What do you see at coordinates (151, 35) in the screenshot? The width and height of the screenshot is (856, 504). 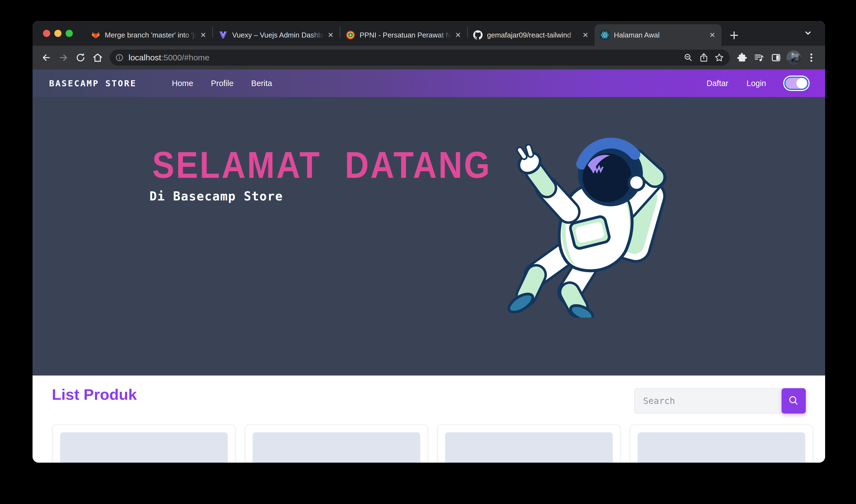 I see `tab-title: Merge branch 'master' into 'jiha` at bounding box center [151, 35].